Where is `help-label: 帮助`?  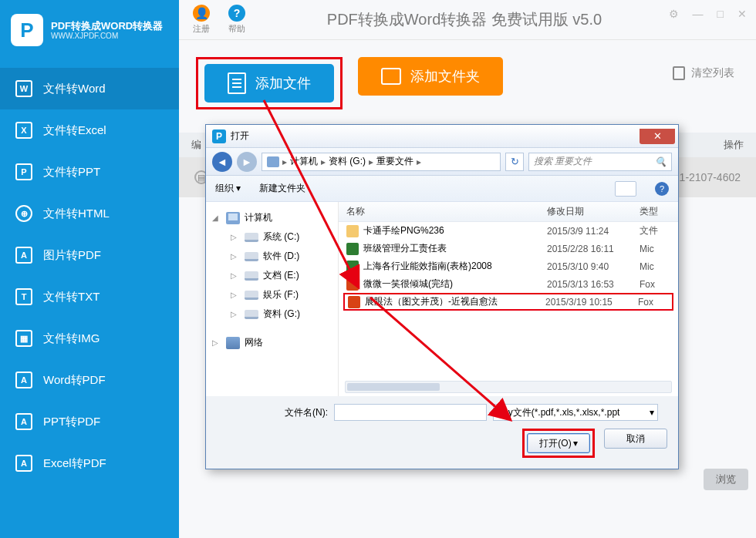 help-label: 帮助 is located at coordinates (237, 29).